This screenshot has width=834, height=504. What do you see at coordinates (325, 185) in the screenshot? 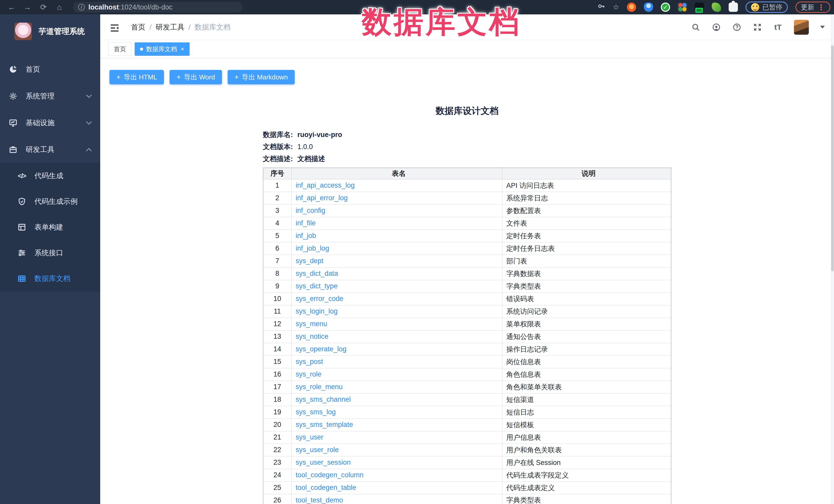
I see `table-name-link: inf_api_access_log` at bounding box center [325, 185].